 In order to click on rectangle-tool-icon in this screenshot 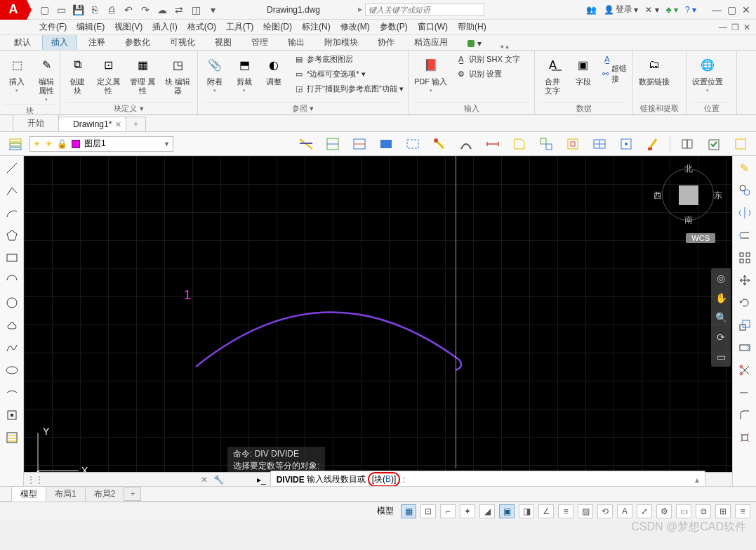, I will do `click(12, 258)`.